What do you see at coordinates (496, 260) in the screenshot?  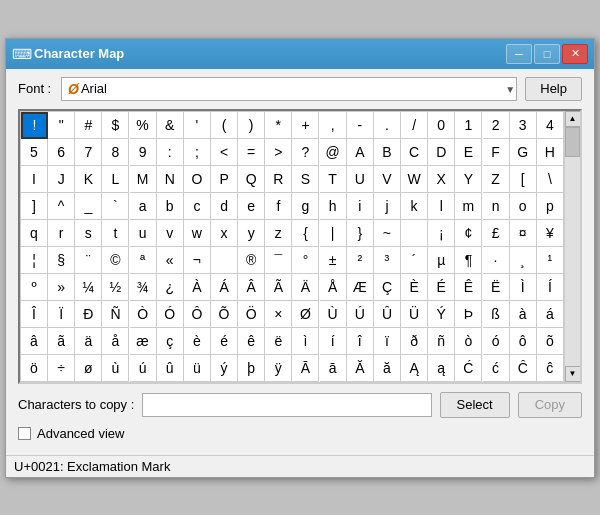 I see `char-cell: ·` at bounding box center [496, 260].